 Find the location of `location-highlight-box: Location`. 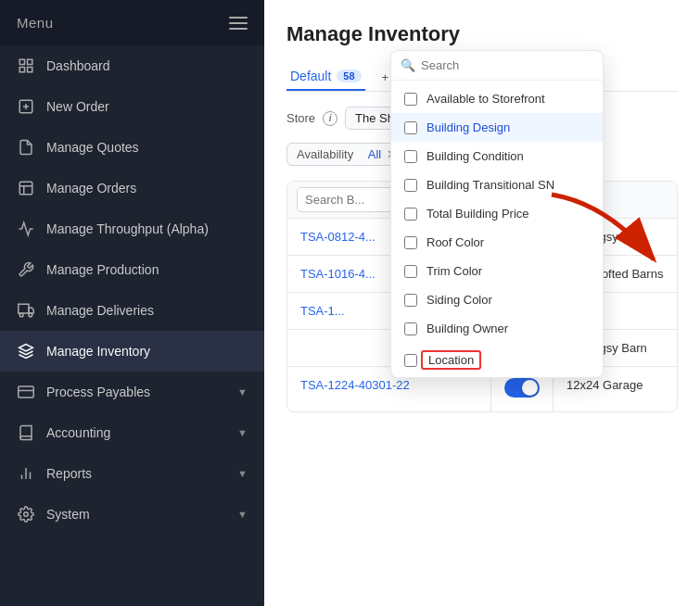

location-highlight-box: Location is located at coordinates (451, 360).